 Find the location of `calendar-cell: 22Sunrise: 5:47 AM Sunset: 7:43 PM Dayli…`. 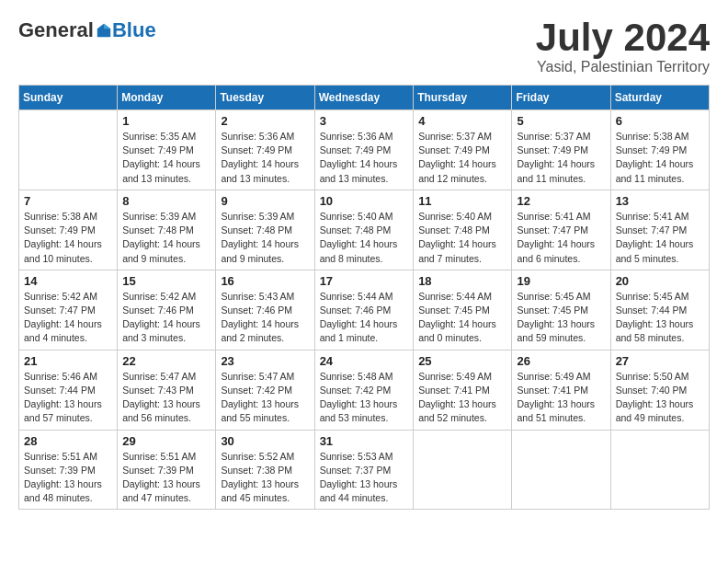

calendar-cell: 22Sunrise: 5:47 AM Sunset: 7:43 PM Dayli… is located at coordinates (167, 390).